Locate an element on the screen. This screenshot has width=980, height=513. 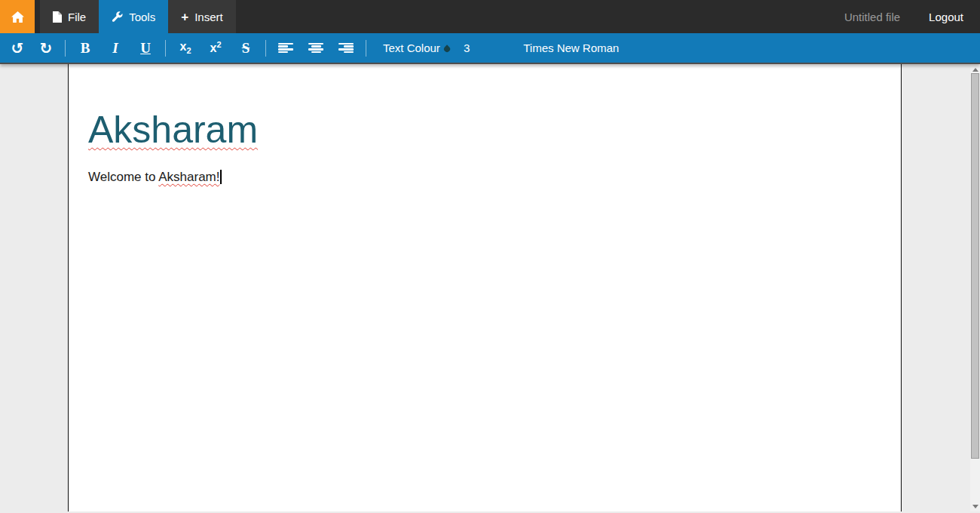
align-right-icon is located at coordinates (346, 48).